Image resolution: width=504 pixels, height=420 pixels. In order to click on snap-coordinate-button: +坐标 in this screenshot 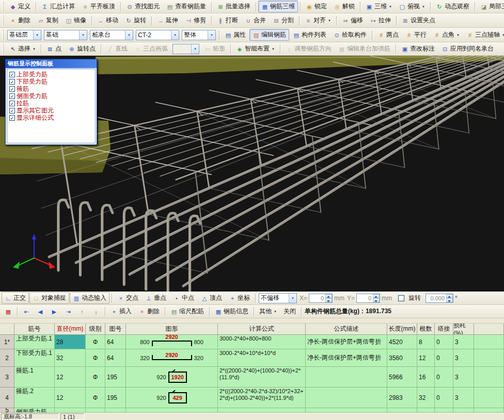, I will do `click(240, 298)`.